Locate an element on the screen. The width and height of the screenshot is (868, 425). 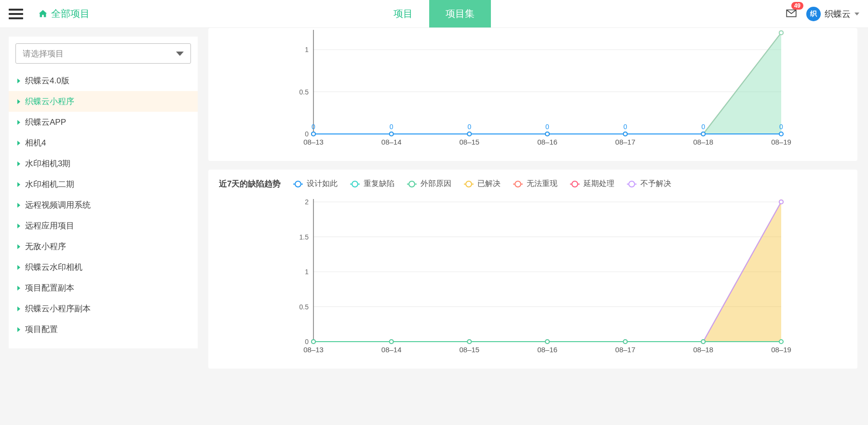
tab-project: 项目 is located at coordinates (403, 13).